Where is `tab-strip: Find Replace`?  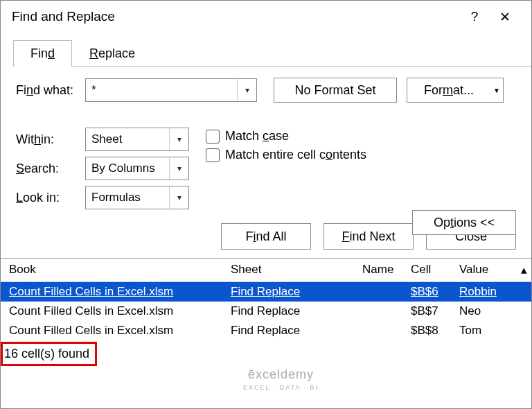
tab-strip: Find Replace is located at coordinates (272, 53).